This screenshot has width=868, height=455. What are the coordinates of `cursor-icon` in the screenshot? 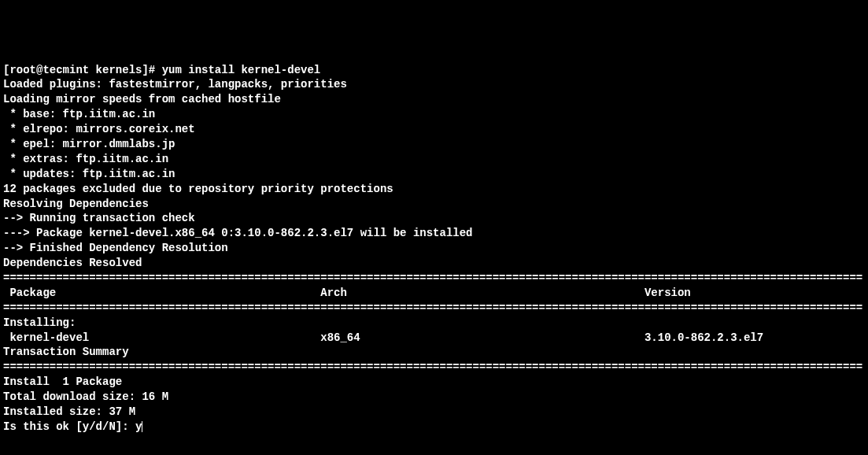 It's located at (142, 427).